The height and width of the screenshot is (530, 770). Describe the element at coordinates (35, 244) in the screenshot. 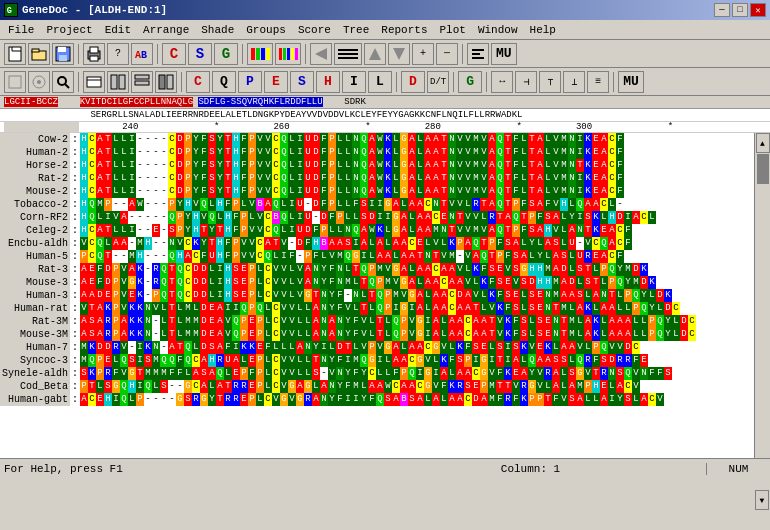

I see `seq-label: Encbu-aldh` at that location.